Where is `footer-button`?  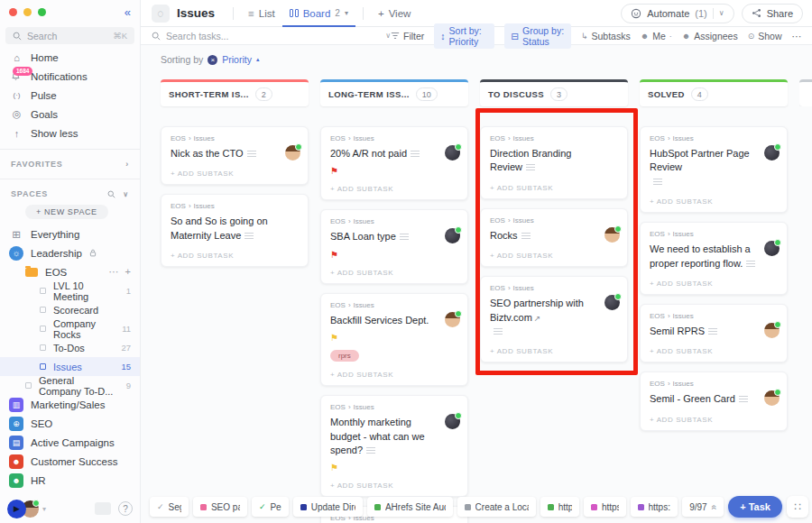
footer-button is located at coordinates (103, 509).